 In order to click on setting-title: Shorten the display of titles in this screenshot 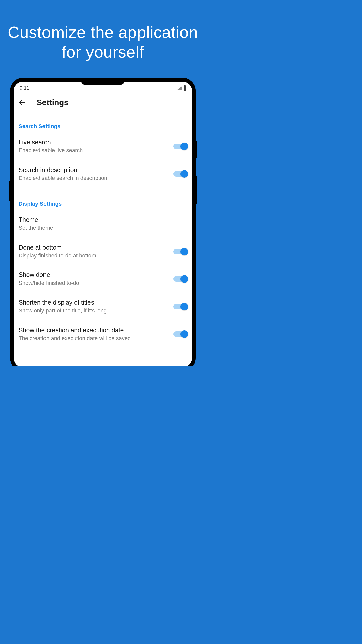, I will do `click(94, 302)`.